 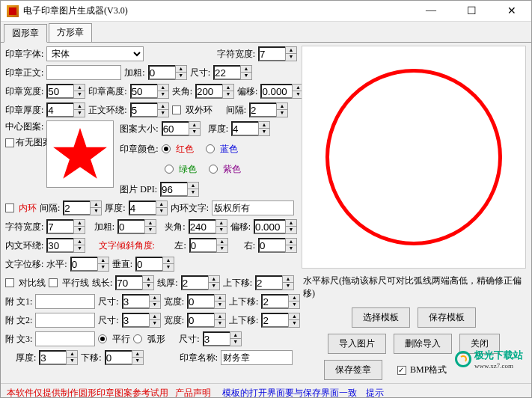 I want to click on wrap-label: 正文环绕:, so click(x=108, y=111).